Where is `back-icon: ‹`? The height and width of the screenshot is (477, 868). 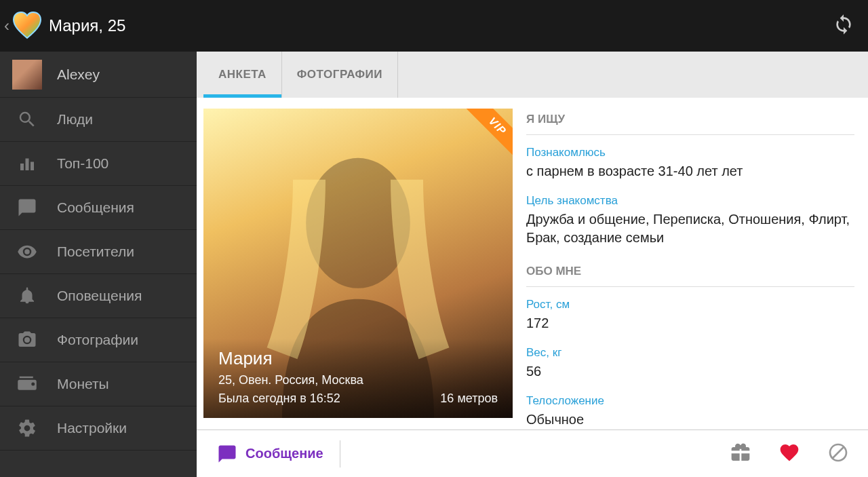
back-icon: ‹ is located at coordinates (7, 26).